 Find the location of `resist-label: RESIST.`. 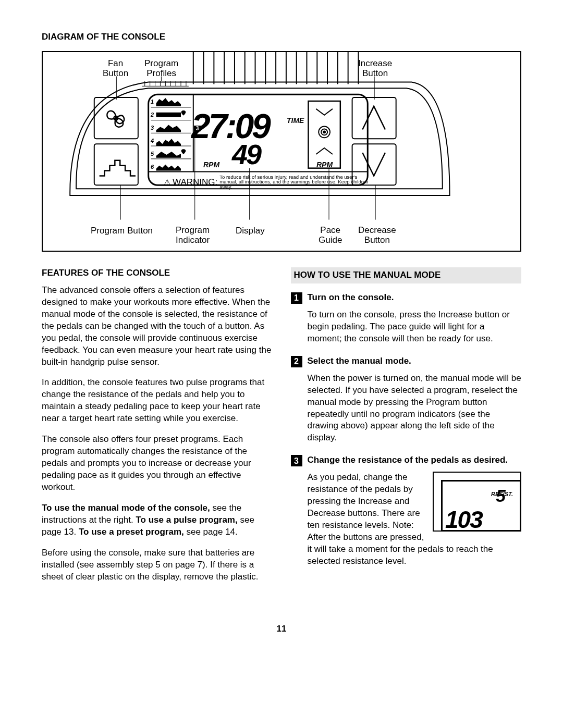

resist-label: RESIST. is located at coordinates (502, 494).